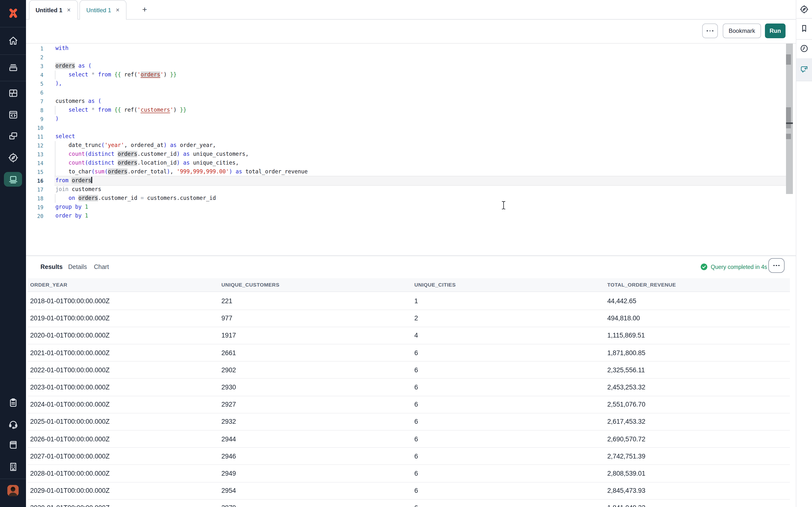  What do you see at coordinates (318, 422) in the screenshot?
I see `table-cell: 2932` at bounding box center [318, 422].